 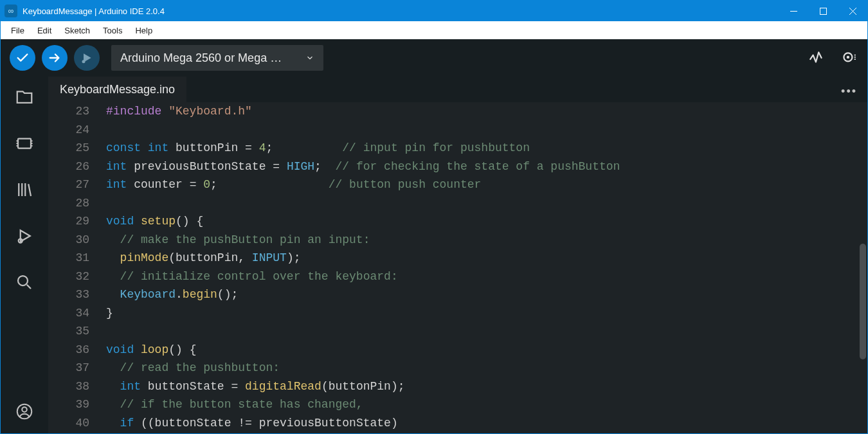 I want to click on line-number: 40, so click(x=77, y=423).